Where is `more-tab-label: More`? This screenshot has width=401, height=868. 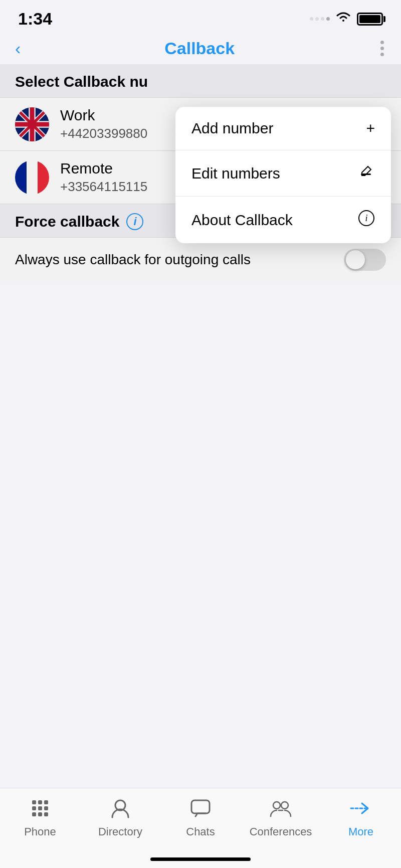
more-tab-label: More is located at coordinates (361, 832).